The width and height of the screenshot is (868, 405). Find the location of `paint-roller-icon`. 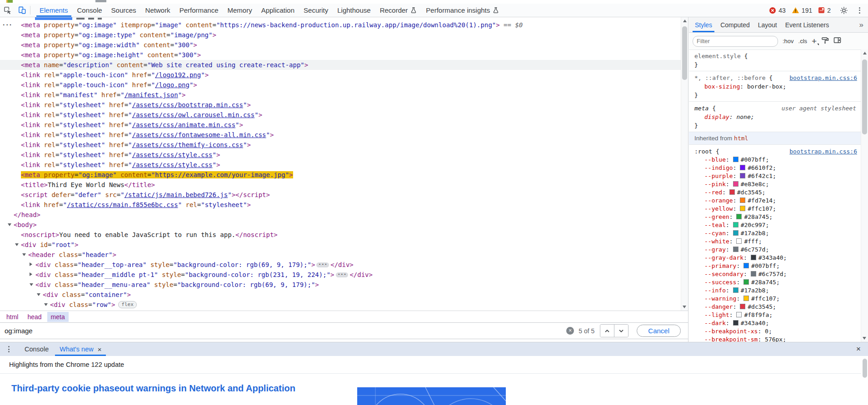

paint-roller-icon is located at coordinates (825, 41).